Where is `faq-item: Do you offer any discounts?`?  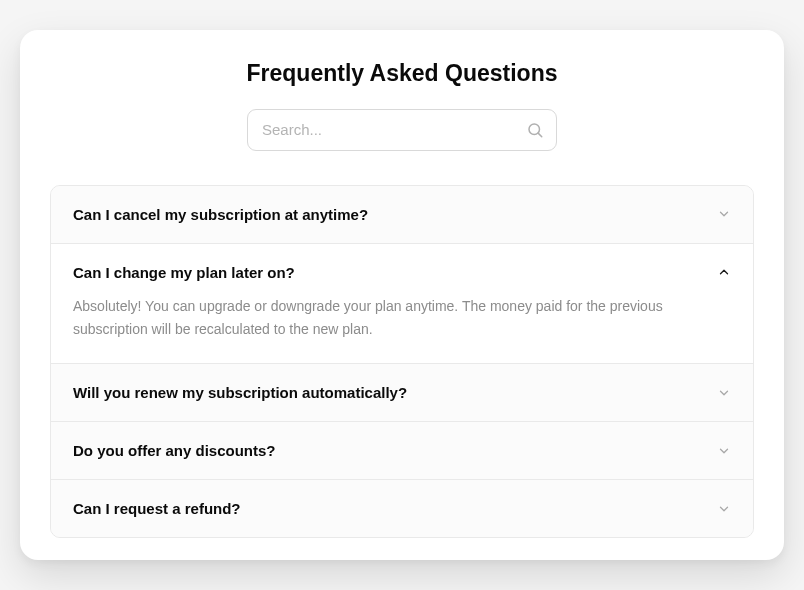
faq-item: Do you offer any discounts? is located at coordinates (402, 451).